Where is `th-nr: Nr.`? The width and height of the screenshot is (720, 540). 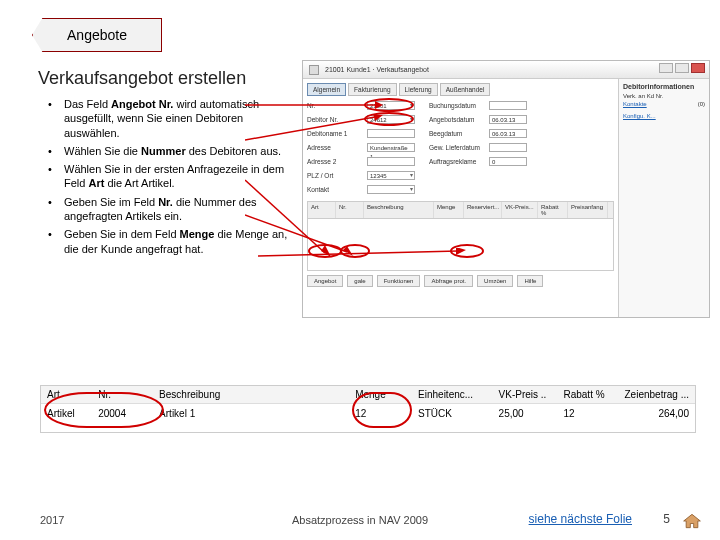
th-nr: Nr. is located at coordinates (122, 394).